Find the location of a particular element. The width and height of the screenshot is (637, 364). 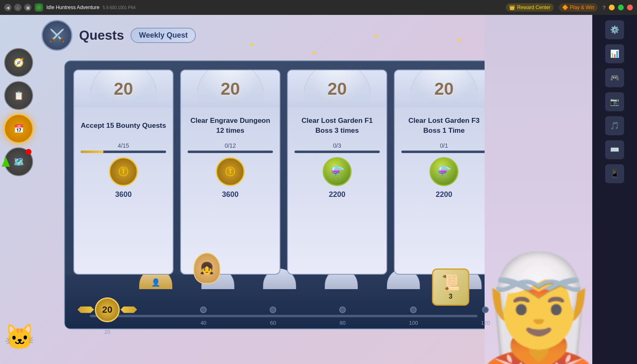

quest-desc-2: Clear Engrave Dungeon 12 times is located at coordinates (230, 126).